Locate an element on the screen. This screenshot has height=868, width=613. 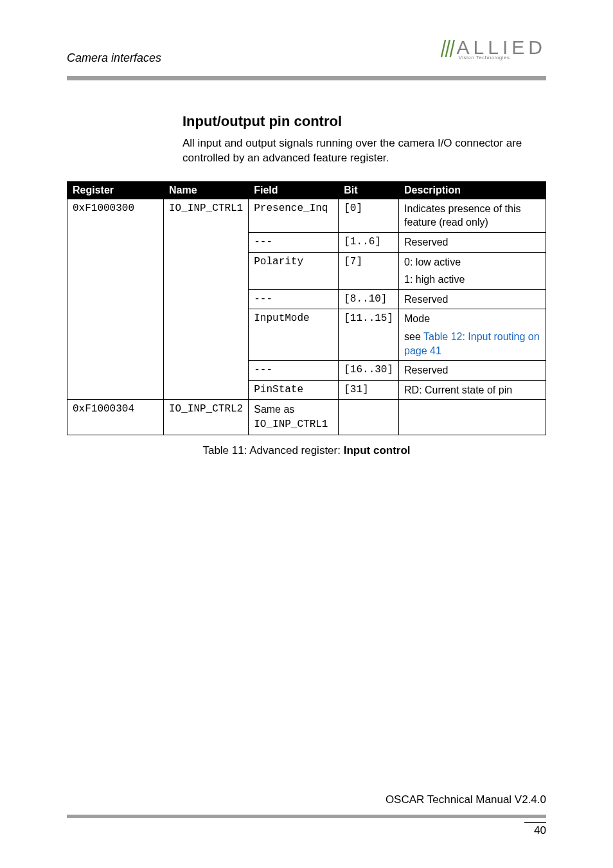
table-header-row: Register Name Field Bit Description is located at coordinates (307, 190).